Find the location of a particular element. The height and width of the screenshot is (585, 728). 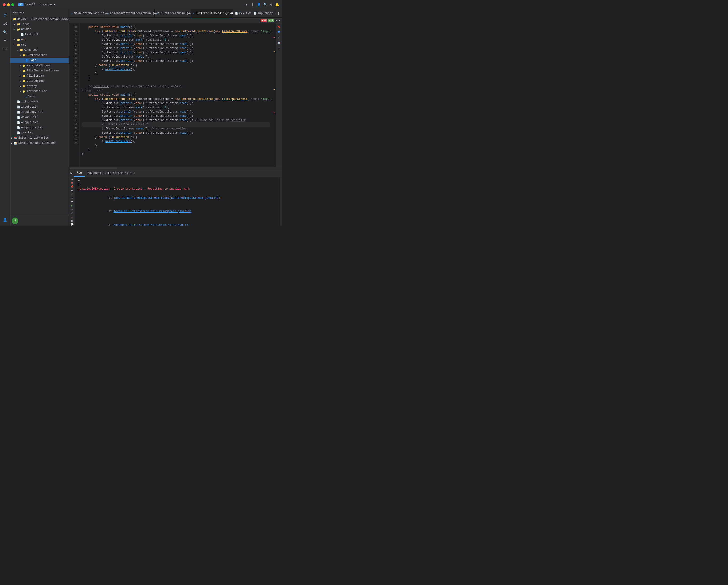

sidebar-item-main-active: ▶ 🔵 Main is located at coordinates (40, 60).